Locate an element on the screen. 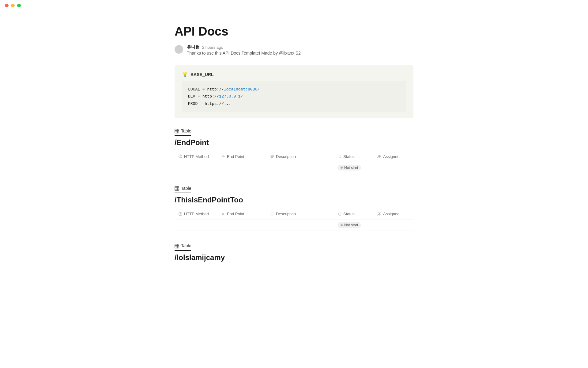 The height and width of the screenshot is (368, 588). author-time: 2 hours ago is located at coordinates (213, 47).